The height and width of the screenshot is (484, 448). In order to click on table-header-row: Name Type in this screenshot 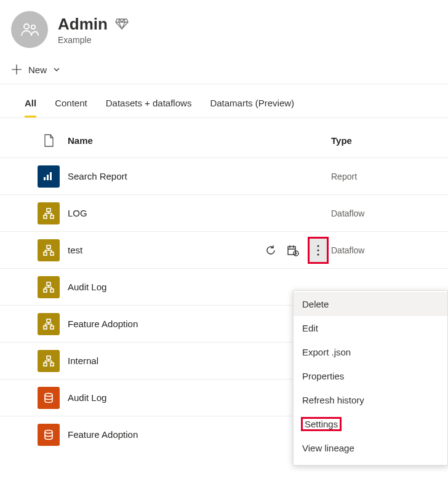, I will do `click(224, 140)`.